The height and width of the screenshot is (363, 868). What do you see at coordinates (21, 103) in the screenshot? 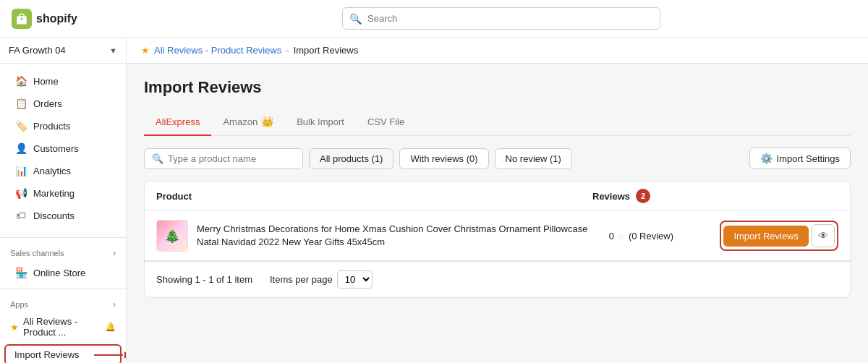
I see `orders-icon: 📋` at bounding box center [21, 103].